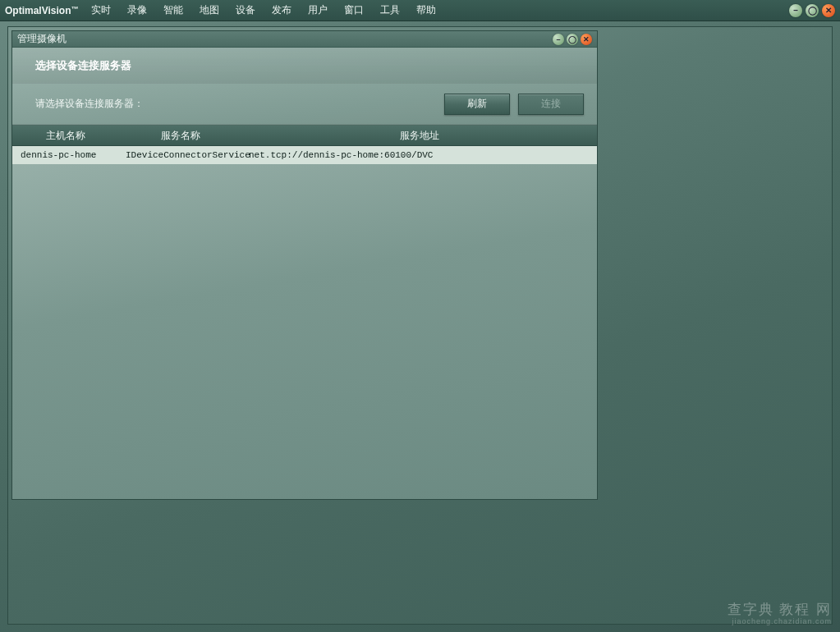 This screenshot has height=632, width=840. I want to click on dialog-titlebar: 管理摄像机 – ◯ ✕, so click(305, 39).